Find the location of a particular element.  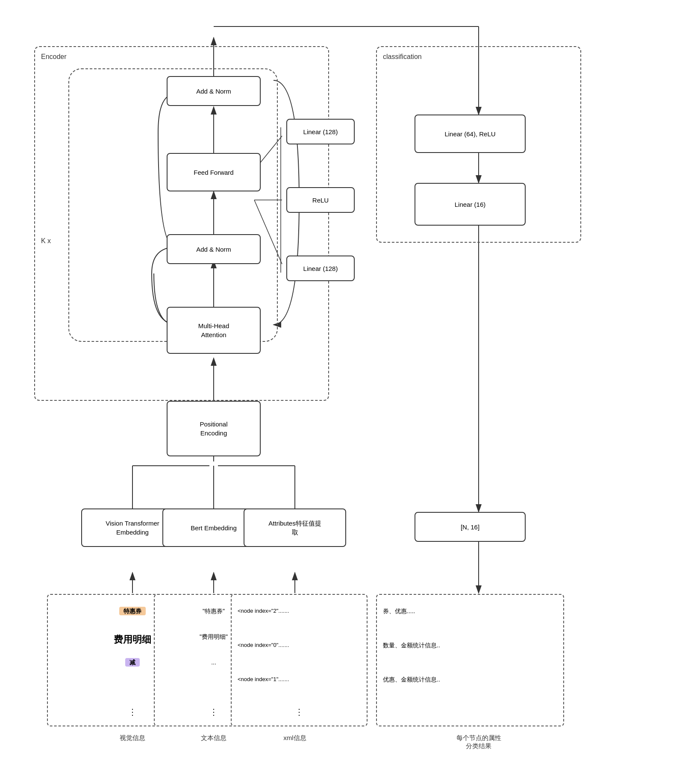

xml-text1: <node index="2"....... is located at coordinates (263, 611).